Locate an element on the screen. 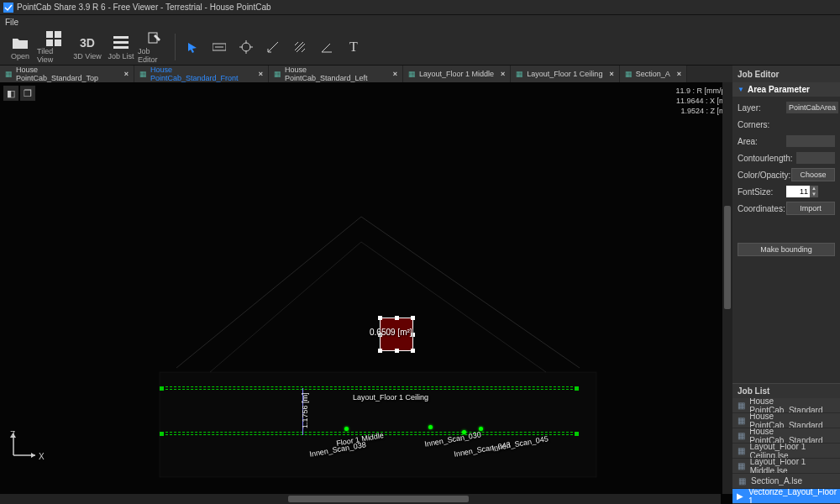 This screenshot has height=504, width=840. layout-ceiling-line is located at coordinates (370, 389).